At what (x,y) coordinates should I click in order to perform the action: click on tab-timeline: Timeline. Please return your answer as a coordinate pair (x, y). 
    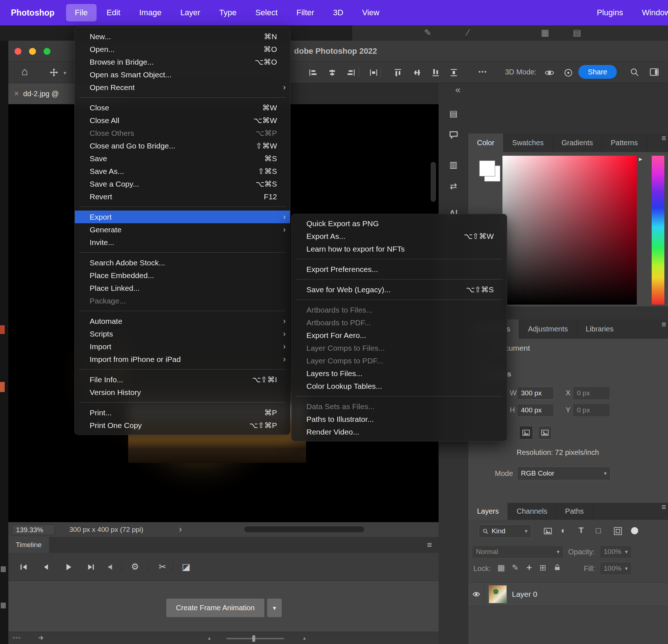
    Looking at the image, I should click on (29, 545).